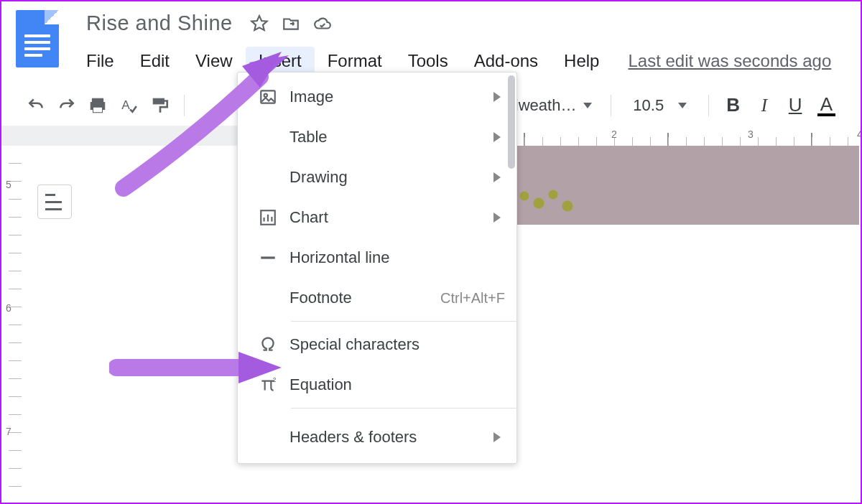 This screenshot has height=504, width=862. What do you see at coordinates (377, 137) in the screenshot?
I see `insert-table: Table` at bounding box center [377, 137].